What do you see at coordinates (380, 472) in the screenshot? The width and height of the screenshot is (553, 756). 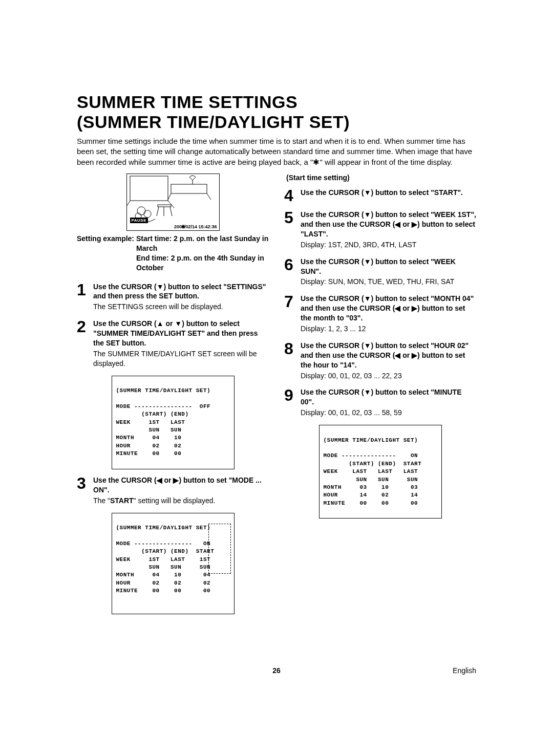 I see `osd-screen-result: (SUMMER TIME/DAYLIGHT SET) MODE --------…` at bounding box center [380, 472].